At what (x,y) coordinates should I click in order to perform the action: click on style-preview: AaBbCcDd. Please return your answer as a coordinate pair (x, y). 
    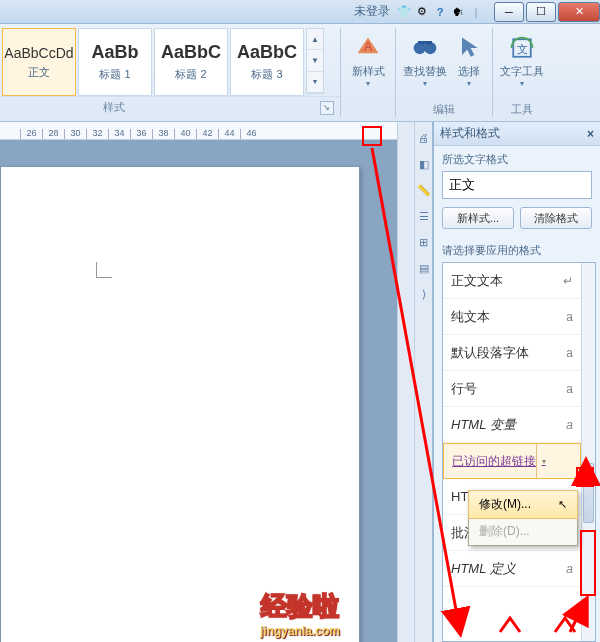
    Looking at the image, I should click on (38, 53).